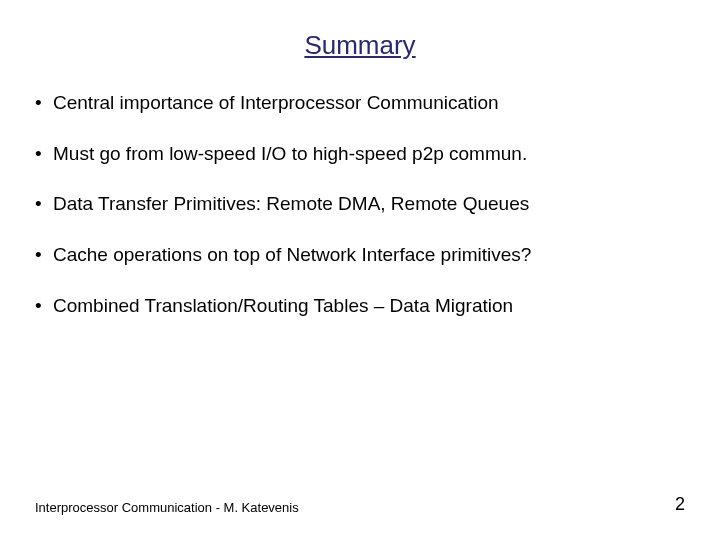 The image size is (720, 540). What do you see at coordinates (360, 306) in the screenshot?
I see `list-item: Combined Translation/Routing Tables – Da…` at bounding box center [360, 306].